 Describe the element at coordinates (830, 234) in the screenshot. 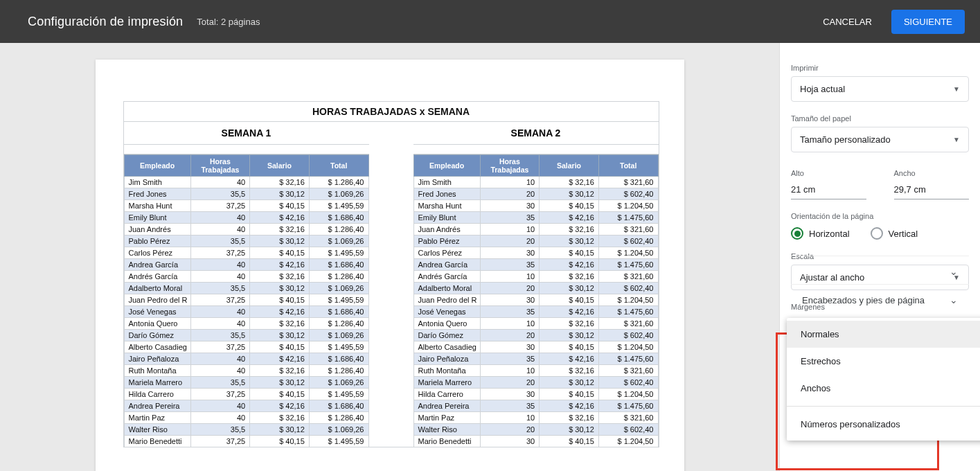

I see `orientation-horizontal-label: Horizontal` at that location.